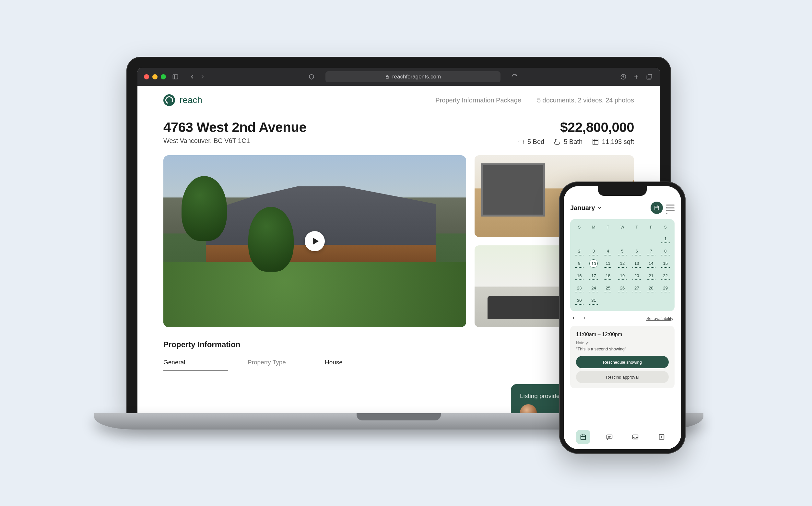 Image resolution: width=812 pixels, height=506 pixels. What do you see at coordinates (311, 77) in the screenshot?
I see `privacy-shield-icon` at bounding box center [311, 77].